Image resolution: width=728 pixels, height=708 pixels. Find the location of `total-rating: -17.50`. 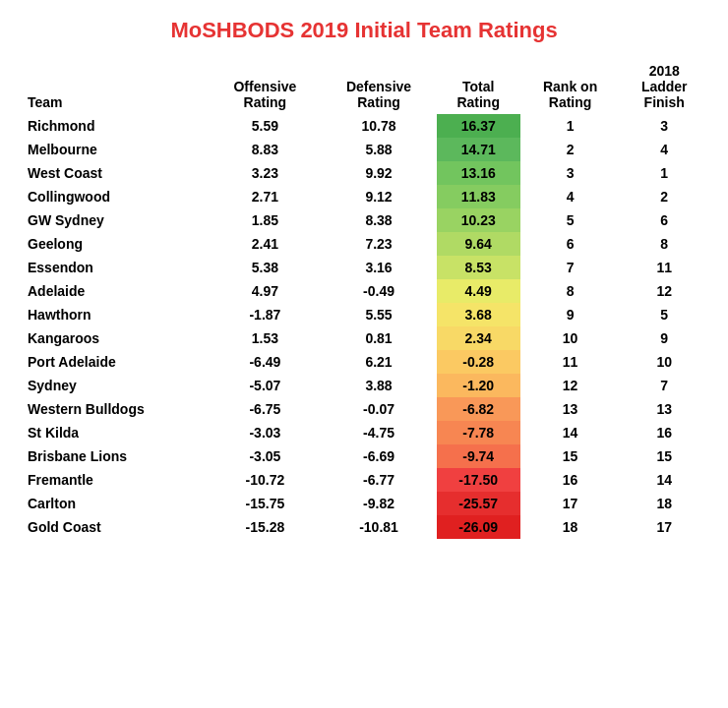

total-rating: -17.50 is located at coordinates (478, 480).